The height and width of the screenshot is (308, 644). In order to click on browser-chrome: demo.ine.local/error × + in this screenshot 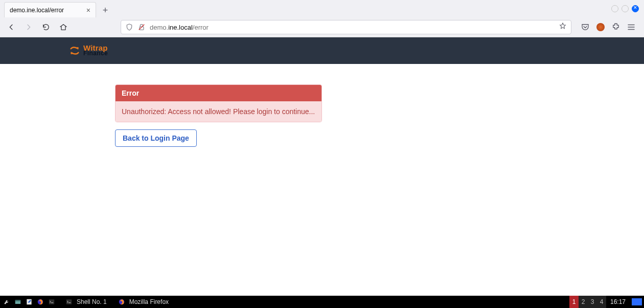, I will do `click(322, 18)`.